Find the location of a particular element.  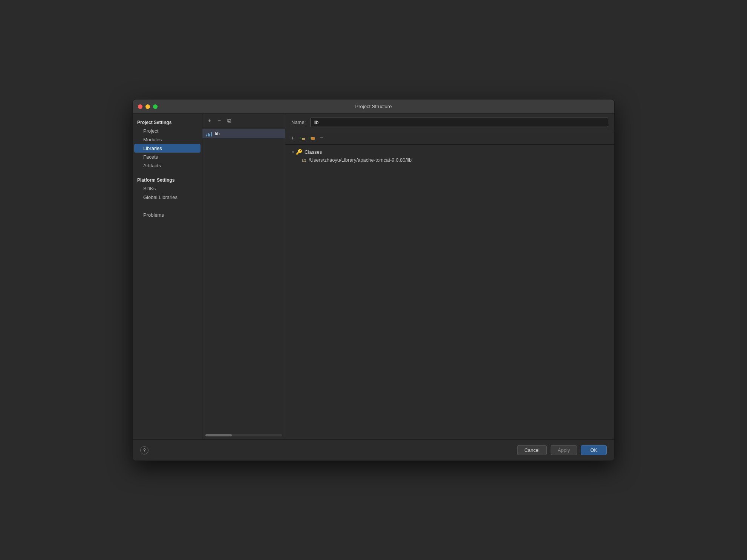

library-item-lib: lib is located at coordinates (243, 133).